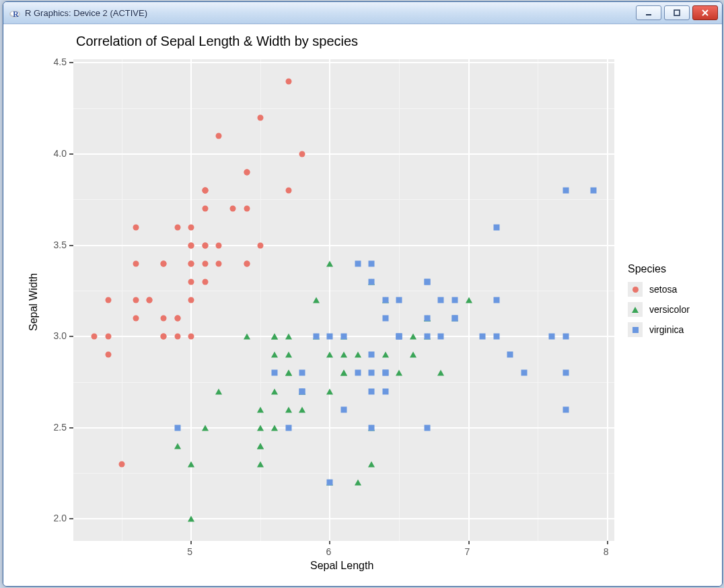 The height and width of the screenshot is (588, 724). Describe the element at coordinates (705, 13) in the screenshot. I see `close-button` at that location.